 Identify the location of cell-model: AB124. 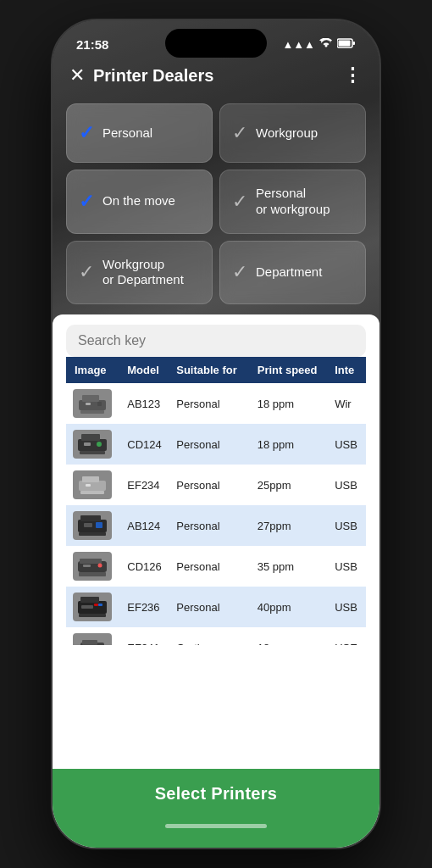
(147, 526).